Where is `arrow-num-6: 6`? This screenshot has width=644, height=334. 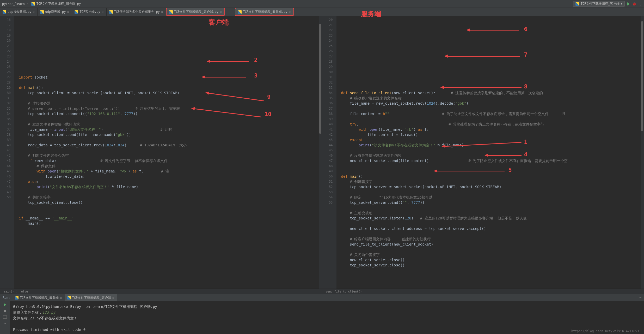 arrow-num-6: 6 is located at coordinates (526, 29).